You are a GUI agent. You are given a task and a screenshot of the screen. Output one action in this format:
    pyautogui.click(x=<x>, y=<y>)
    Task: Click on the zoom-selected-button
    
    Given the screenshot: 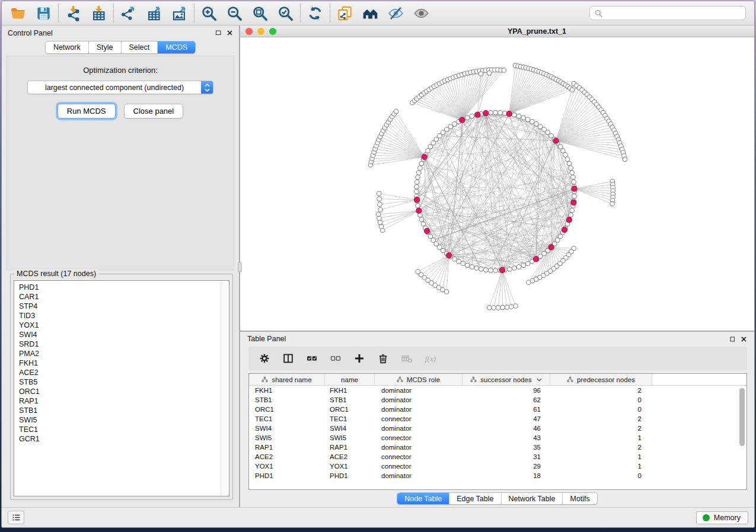 What is the action you would take?
    pyautogui.click(x=286, y=13)
    